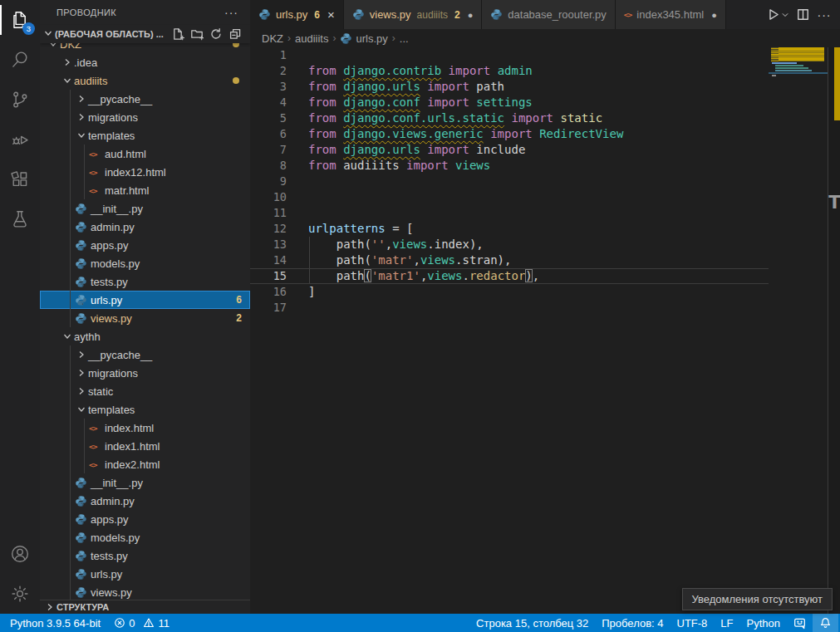  I want to click on editor-scrollbar: T, so click(834, 331).